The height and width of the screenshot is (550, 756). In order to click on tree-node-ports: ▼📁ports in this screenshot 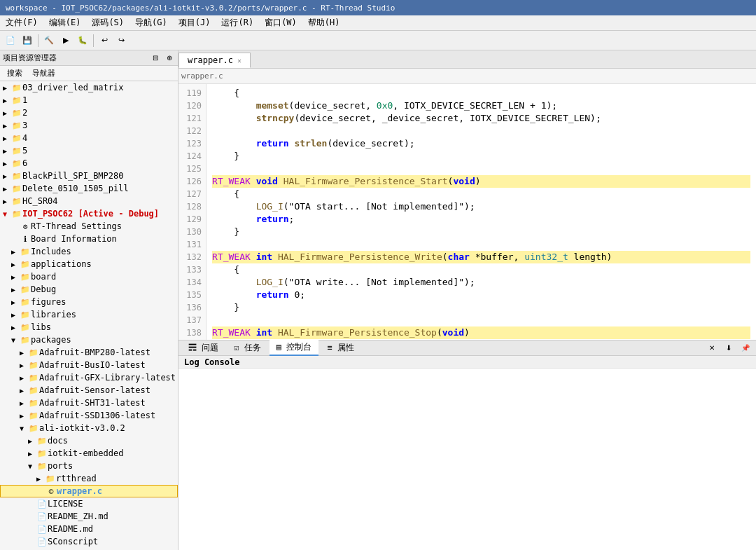, I will do `click(89, 466)`.